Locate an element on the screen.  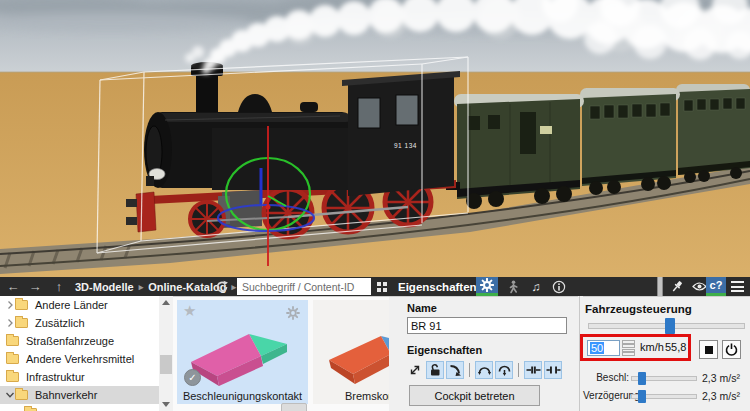
sidebar-item-partial is located at coordinates (80, 408).